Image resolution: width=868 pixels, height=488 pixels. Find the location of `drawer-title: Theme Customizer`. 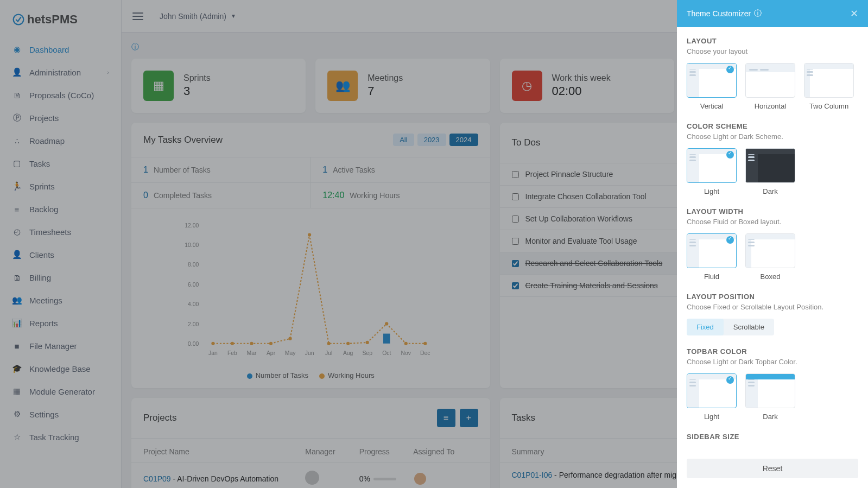

drawer-title: Theme Customizer is located at coordinates (719, 14).